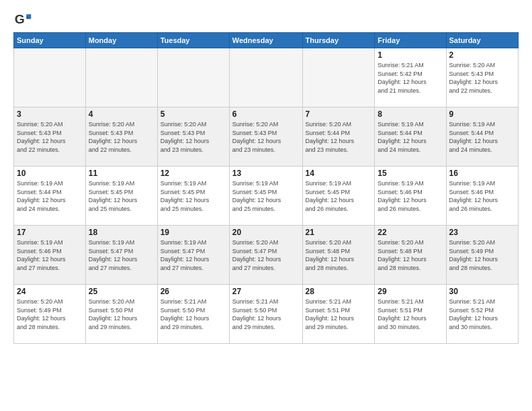 The height and width of the screenshot is (411, 532). I want to click on calendar-cell: 9Sunrise: 5:19 AM Sunset: 5:44 PM Daylig…, so click(482, 137).